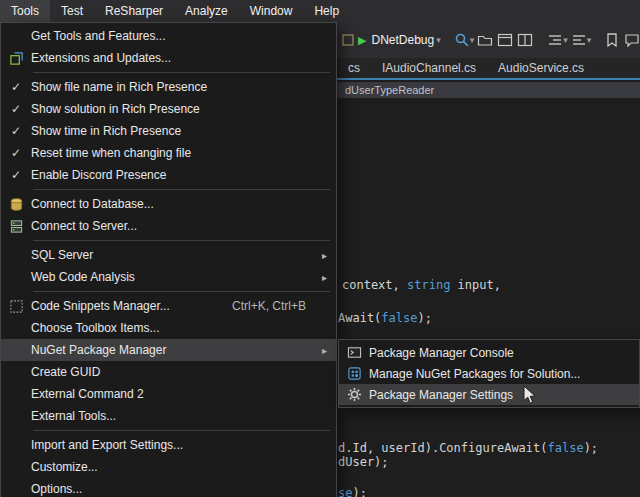 This screenshot has width=640, height=497. I want to click on document-tab-iaudiochannel: IAudioChannel.cs, so click(429, 68).